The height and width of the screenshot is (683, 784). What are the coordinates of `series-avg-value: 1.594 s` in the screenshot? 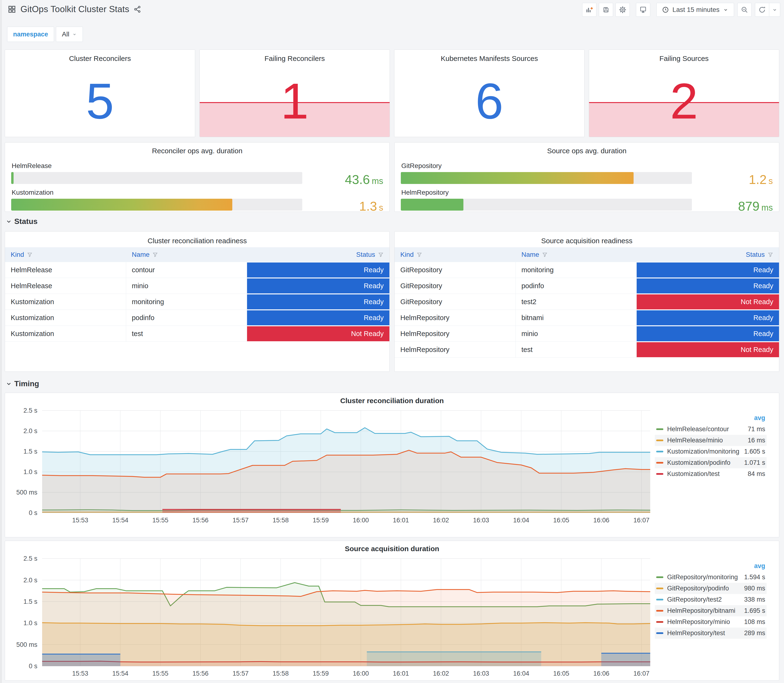 It's located at (755, 577).